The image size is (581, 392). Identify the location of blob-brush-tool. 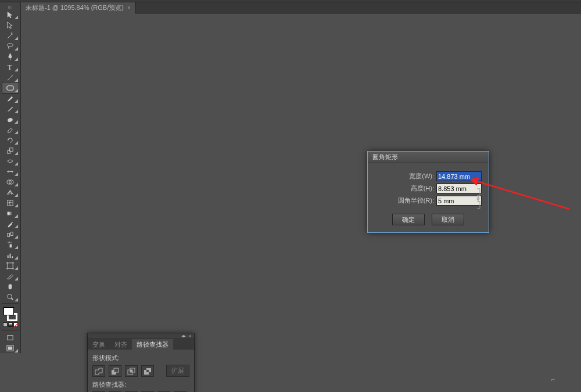
(10, 119).